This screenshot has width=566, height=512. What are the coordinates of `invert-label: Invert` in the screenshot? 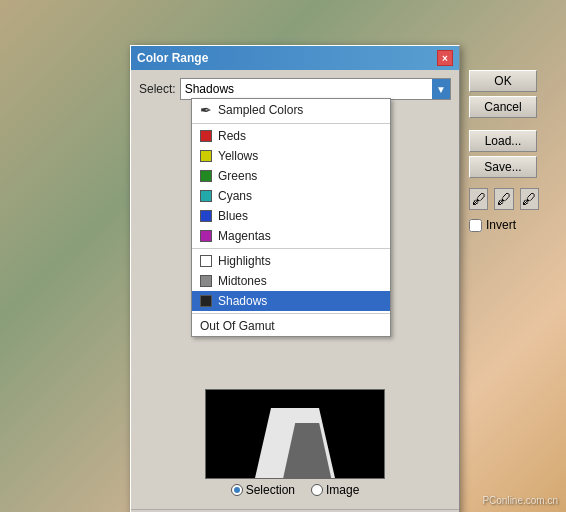 It's located at (501, 225).